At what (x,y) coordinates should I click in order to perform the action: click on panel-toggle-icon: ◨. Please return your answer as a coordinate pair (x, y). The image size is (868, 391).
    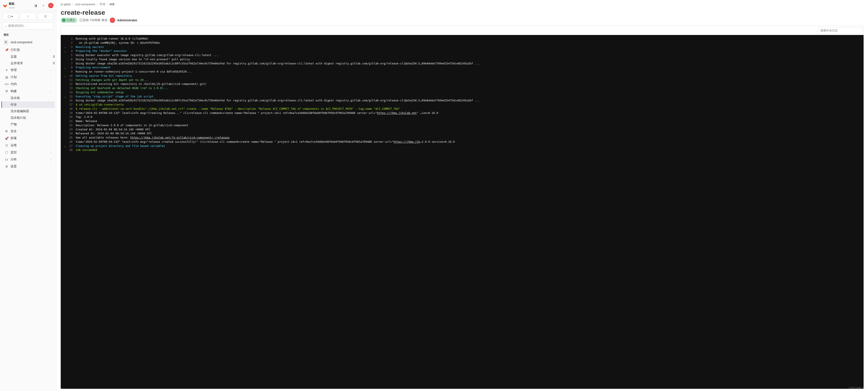
    Looking at the image, I should click on (35, 5).